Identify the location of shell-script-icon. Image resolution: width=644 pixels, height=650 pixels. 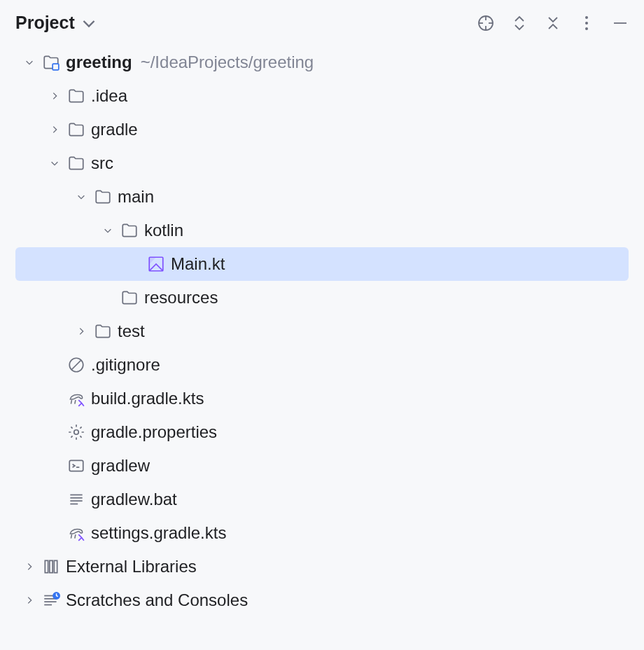
(76, 466).